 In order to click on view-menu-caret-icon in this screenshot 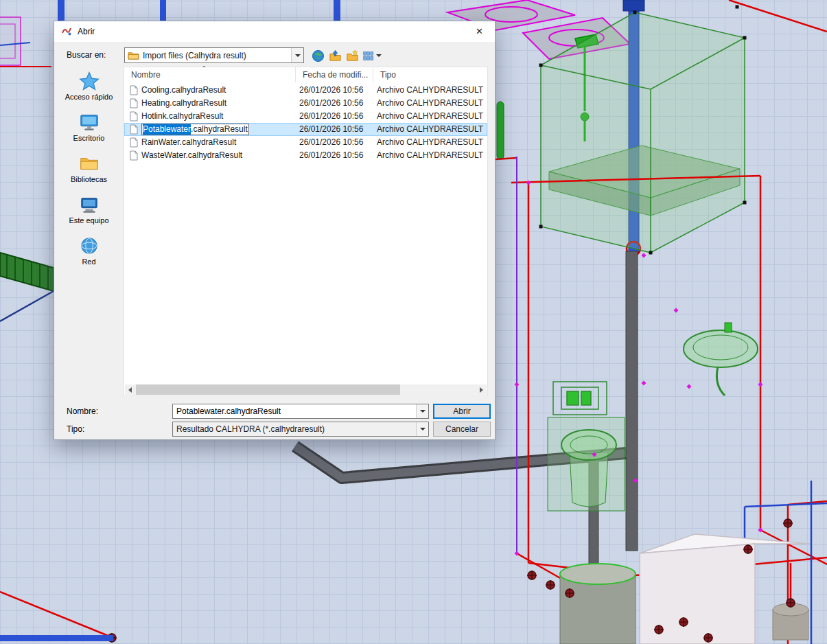, I will do `click(379, 56)`.